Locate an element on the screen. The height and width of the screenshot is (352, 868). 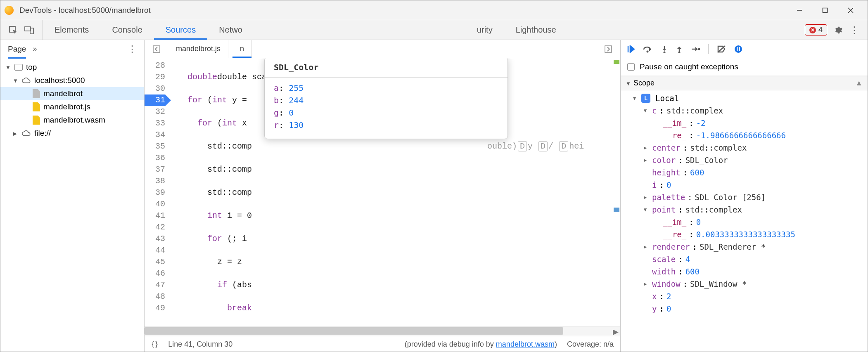
editor-tab-mandelbrot-js: mandelbrot.js is located at coordinates (198, 49).